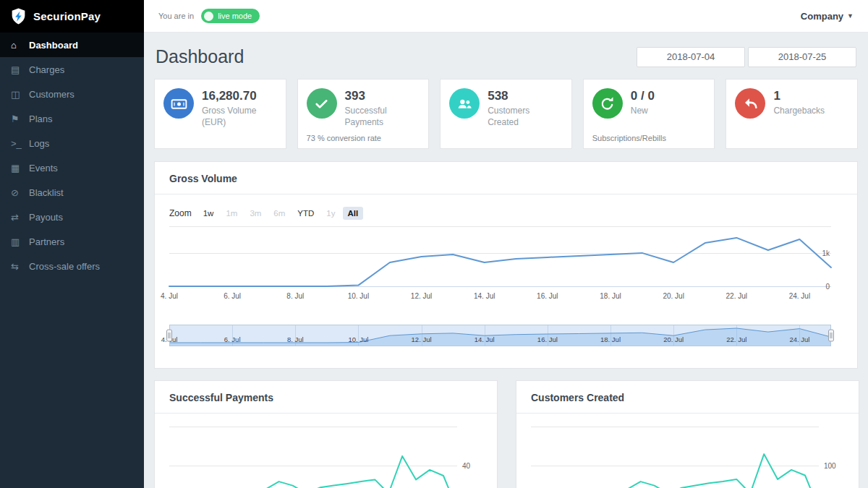  Describe the element at coordinates (331, 213) in the screenshot. I see `zoom-button-1y: 1y` at that location.